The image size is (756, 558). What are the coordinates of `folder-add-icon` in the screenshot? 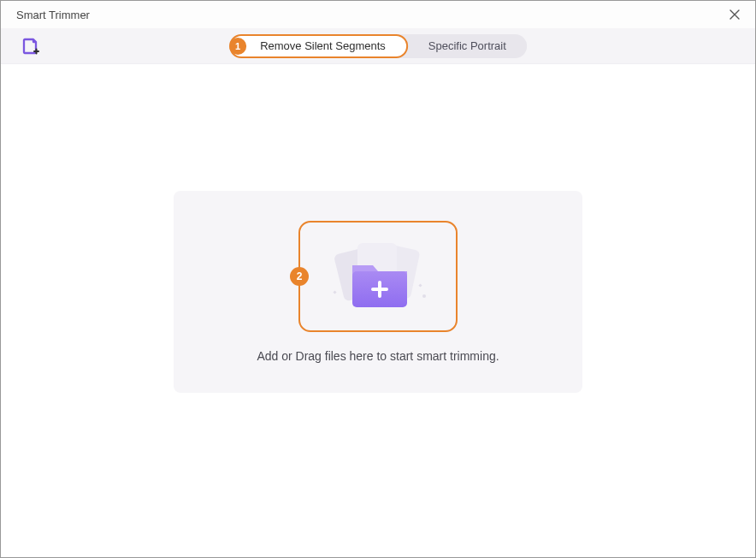 It's located at (378, 276).